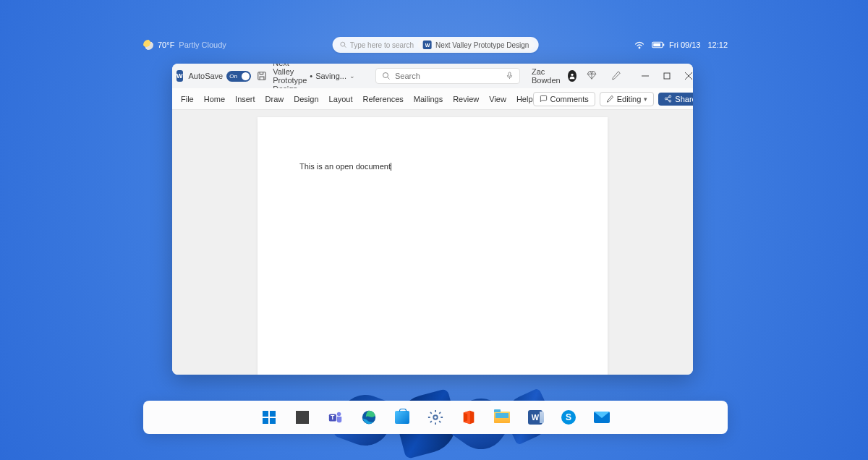 This screenshot has width=868, height=460. What do you see at coordinates (185, 45) in the screenshot?
I see `weather-widget: 70°F Partly Cloudy` at bounding box center [185, 45].